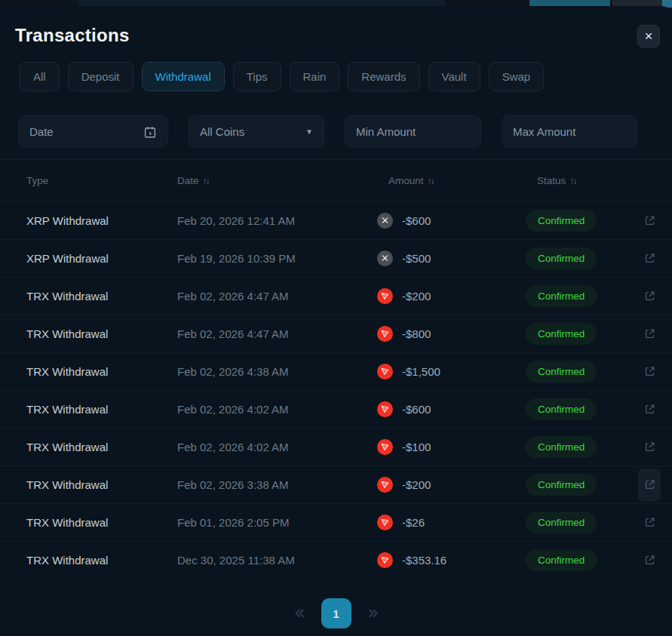 The image size is (672, 636). Describe the element at coordinates (257, 77) in the screenshot. I see `tab-tips: Tips` at that location.